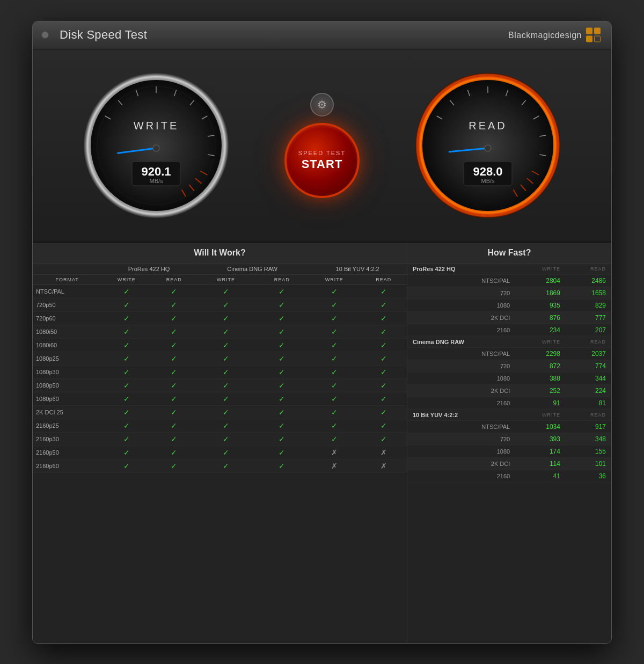  Describe the element at coordinates (156, 172) in the screenshot. I see `svg-text: 920.1` at that location.